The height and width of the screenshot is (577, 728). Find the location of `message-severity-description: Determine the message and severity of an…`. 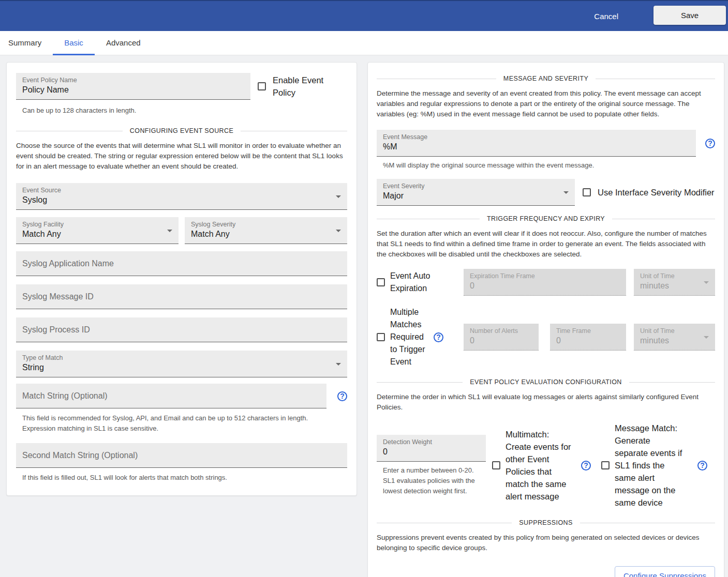

message-severity-description: Determine the message and severity of an… is located at coordinates (546, 104).